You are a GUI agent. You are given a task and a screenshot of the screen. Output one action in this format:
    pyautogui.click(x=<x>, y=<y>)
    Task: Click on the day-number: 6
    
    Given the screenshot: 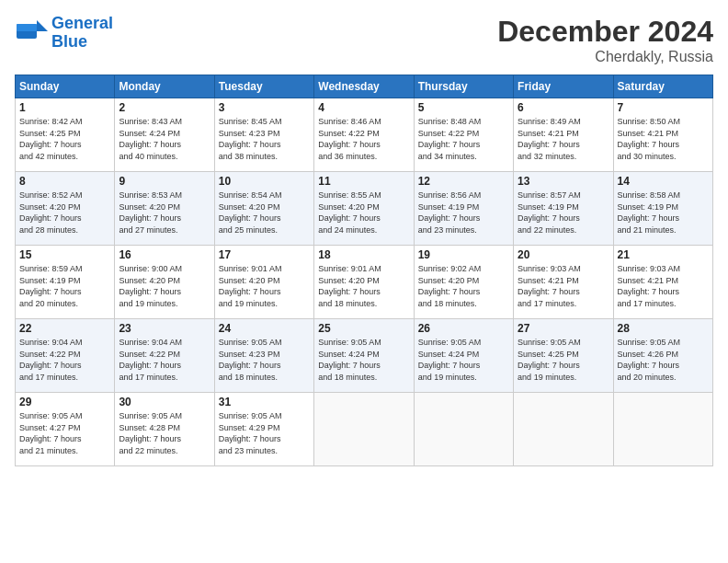 What is the action you would take?
    pyautogui.click(x=563, y=108)
    